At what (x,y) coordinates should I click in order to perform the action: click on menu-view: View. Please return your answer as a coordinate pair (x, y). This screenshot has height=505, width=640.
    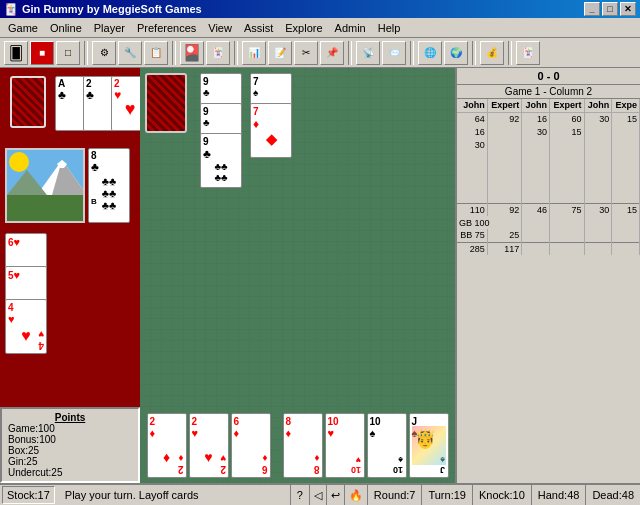
    Looking at the image, I should click on (220, 28).